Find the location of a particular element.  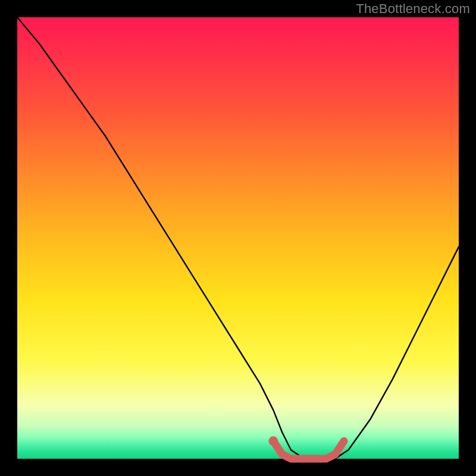

optimal-start-dot is located at coordinates (273, 441).